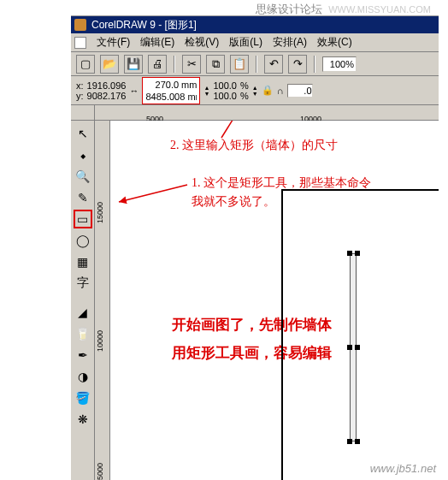  What do you see at coordinates (100, 341) in the screenshot?
I see `ruler-tick: 10000` at bounding box center [100, 341].